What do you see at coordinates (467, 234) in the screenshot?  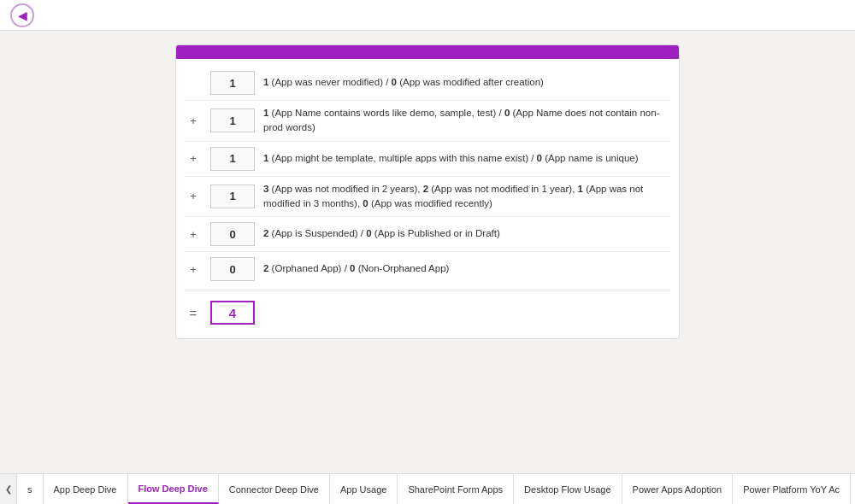 I see `score-description: 2 (App is Suspended) / 0 (App is Publish…` at bounding box center [467, 234].